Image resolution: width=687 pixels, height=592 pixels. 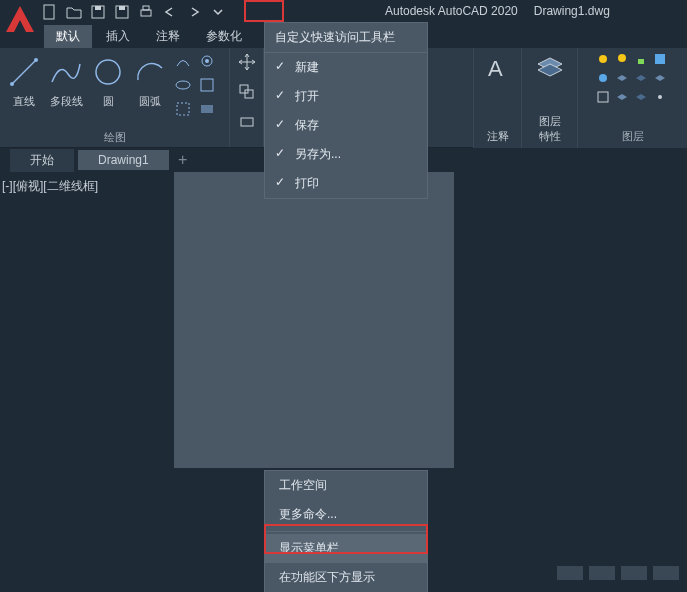 What do you see at coordinates (632, 79) in the screenshot?
I see `layer-states-grid` at bounding box center [632, 79].